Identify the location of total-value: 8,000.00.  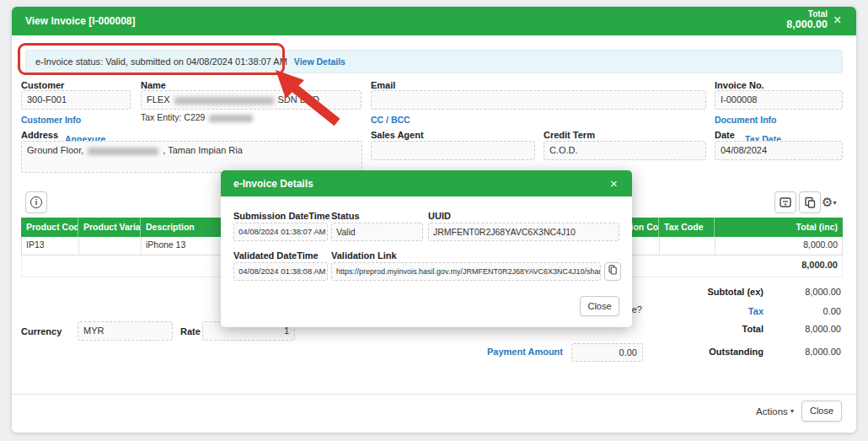
(802, 329).